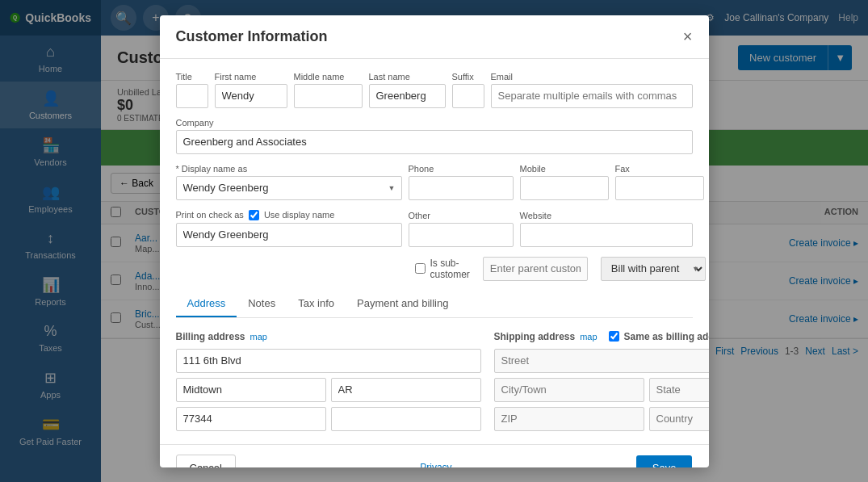 The image size is (868, 482). What do you see at coordinates (602, 337) in the screenshot?
I see `shipping-address-label: Shipping address map Same as billing add…` at bounding box center [602, 337].